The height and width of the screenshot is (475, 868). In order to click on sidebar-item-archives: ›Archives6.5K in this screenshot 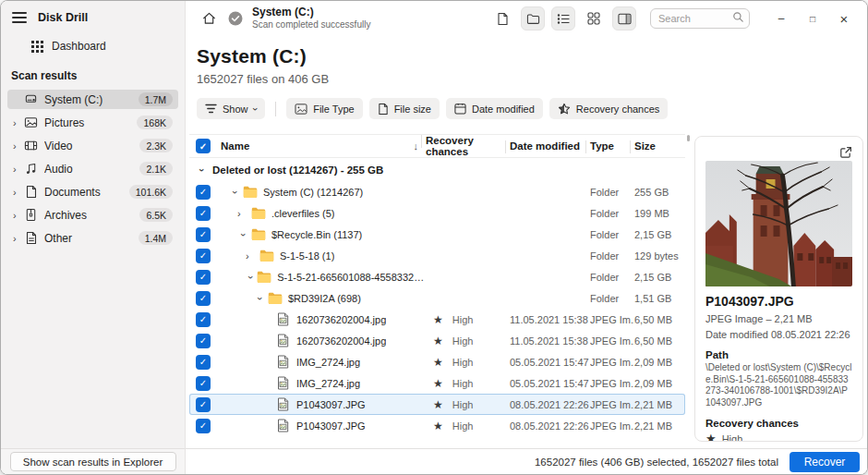, I will do `click(92, 214)`.